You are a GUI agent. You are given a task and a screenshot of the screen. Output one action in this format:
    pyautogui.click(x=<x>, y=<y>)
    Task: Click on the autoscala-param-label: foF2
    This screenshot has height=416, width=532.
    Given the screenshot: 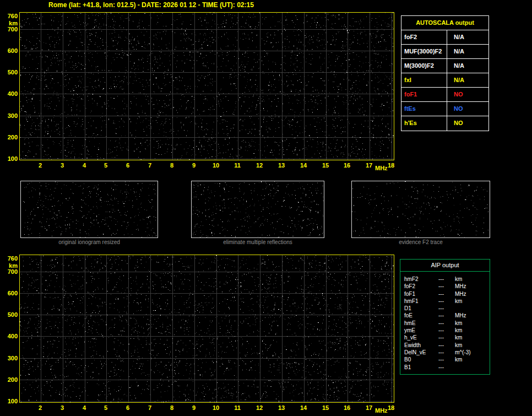 What is the action you would take?
    pyautogui.click(x=424, y=37)
    